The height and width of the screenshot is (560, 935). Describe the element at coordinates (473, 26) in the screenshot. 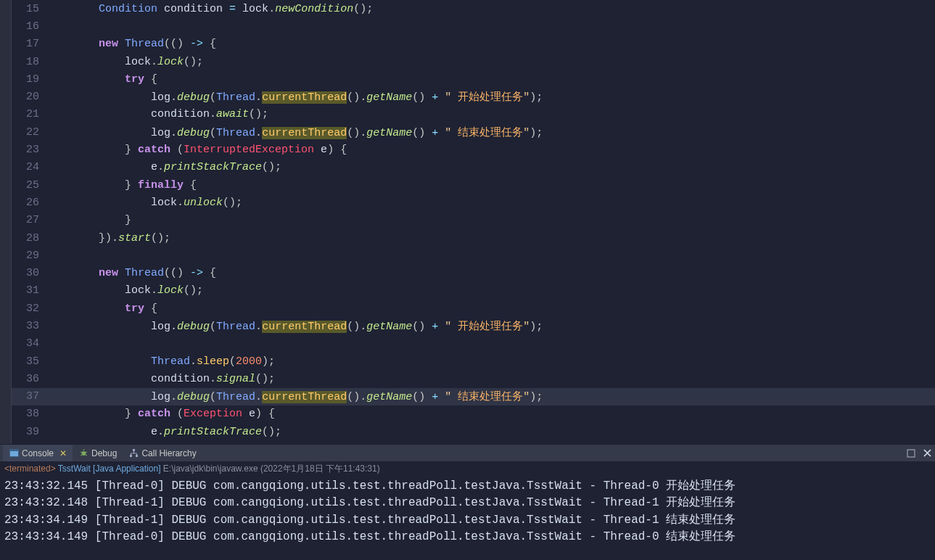

I see `code-line: 16` at that location.